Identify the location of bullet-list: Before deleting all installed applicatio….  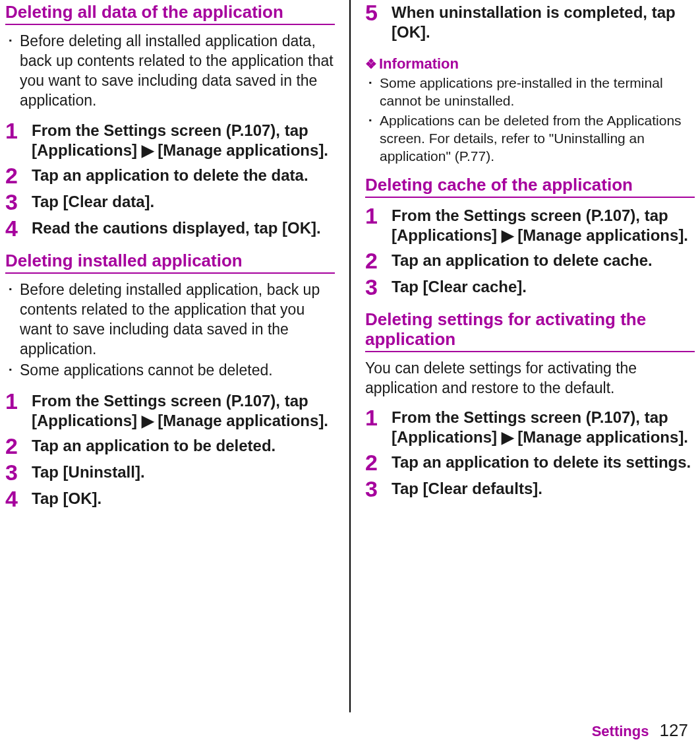
(170, 72).